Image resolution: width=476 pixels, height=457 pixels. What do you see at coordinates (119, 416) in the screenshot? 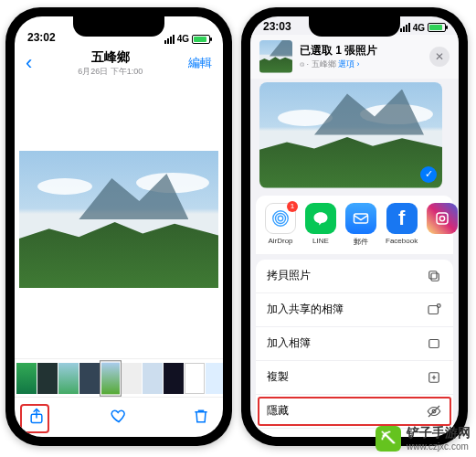
I see `heart-icon` at bounding box center [119, 416].